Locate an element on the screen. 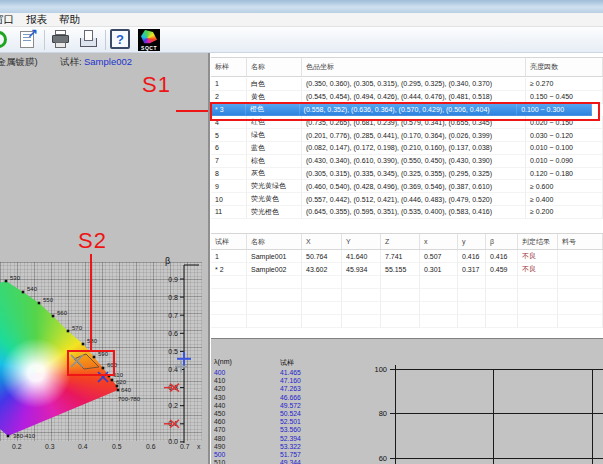 This screenshot has width=603, height=464. sample-row-Sample001: 1Sample00150.76441.6407.7410.5070.4160.4… is located at coordinates (407, 256).